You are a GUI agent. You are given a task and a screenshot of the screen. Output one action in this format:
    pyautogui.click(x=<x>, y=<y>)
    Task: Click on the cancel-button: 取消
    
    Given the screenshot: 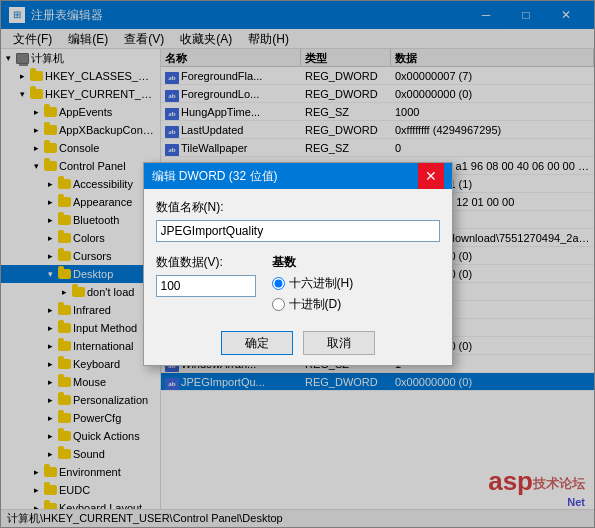 What is the action you would take?
    pyautogui.click(x=339, y=343)
    